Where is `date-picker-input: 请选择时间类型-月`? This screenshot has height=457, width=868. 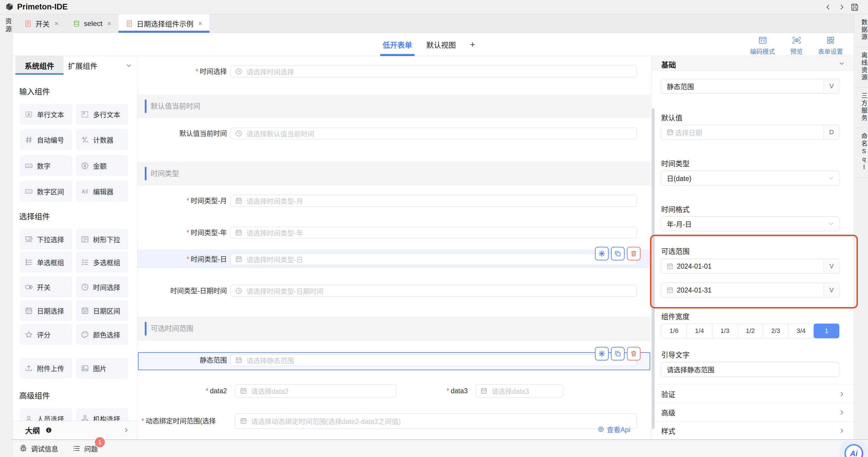 date-picker-input: 请选择时间类型-月 is located at coordinates (433, 201).